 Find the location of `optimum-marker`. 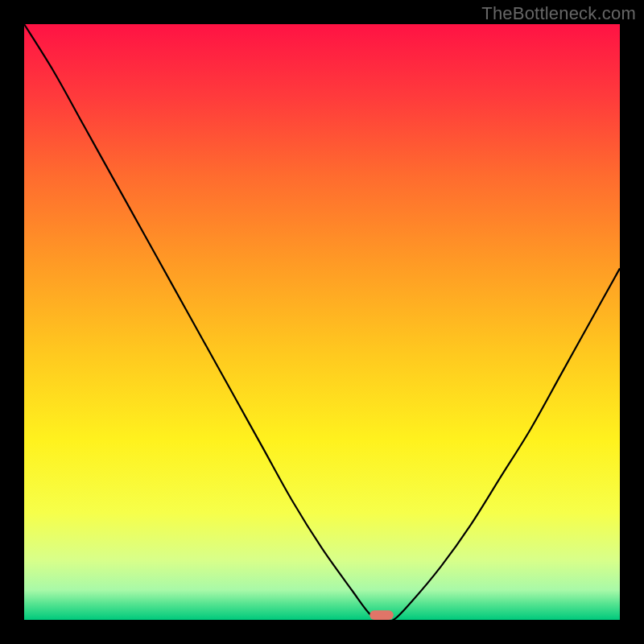

optimum-marker is located at coordinates (382, 615).